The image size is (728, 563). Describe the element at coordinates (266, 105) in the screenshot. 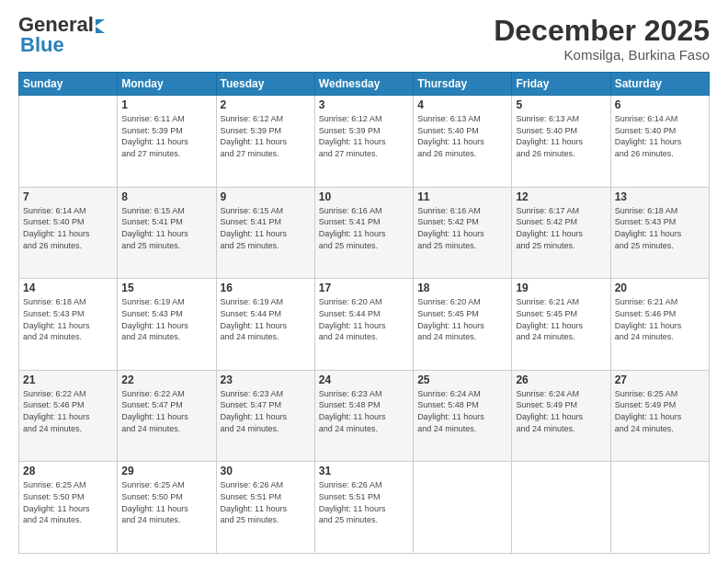

I see `day-number: 2` at that location.